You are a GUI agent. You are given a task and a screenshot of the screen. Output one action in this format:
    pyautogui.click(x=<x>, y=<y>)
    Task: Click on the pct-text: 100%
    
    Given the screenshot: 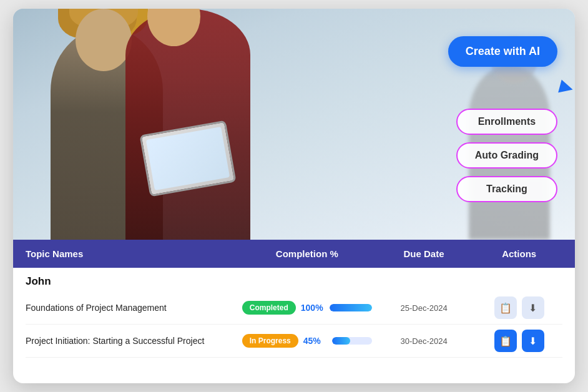 What is the action you would take?
    pyautogui.click(x=313, y=308)
    